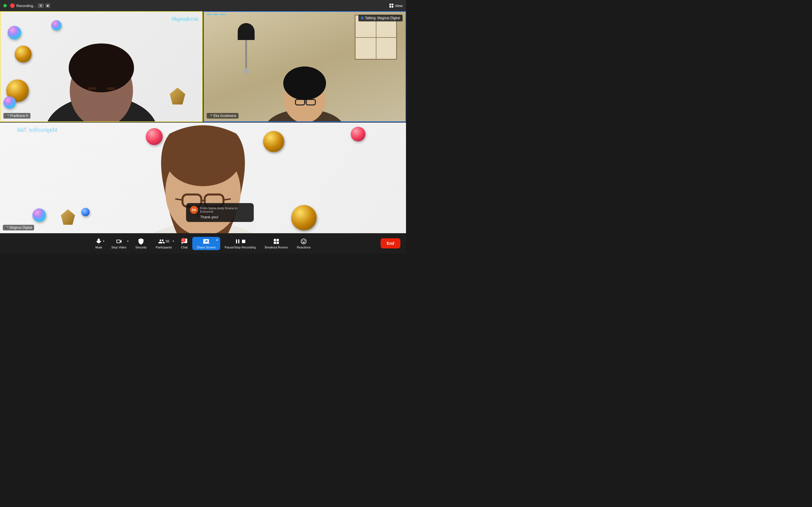 This screenshot has width=812, height=507. What do you see at coordinates (216, 15) in the screenshot?
I see `window-controls-eka` at bounding box center [216, 15].